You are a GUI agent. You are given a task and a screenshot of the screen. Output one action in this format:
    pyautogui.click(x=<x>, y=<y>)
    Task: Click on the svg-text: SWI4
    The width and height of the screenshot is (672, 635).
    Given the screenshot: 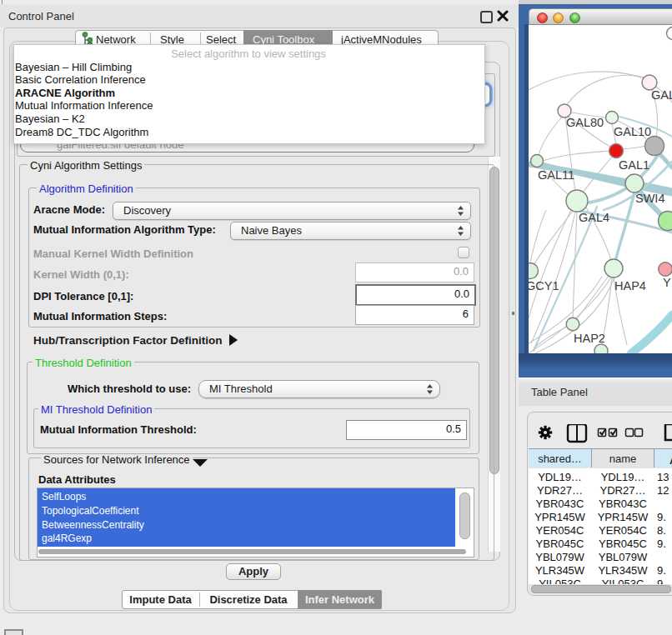 What is the action you would take?
    pyautogui.click(x=650, y=198)
    